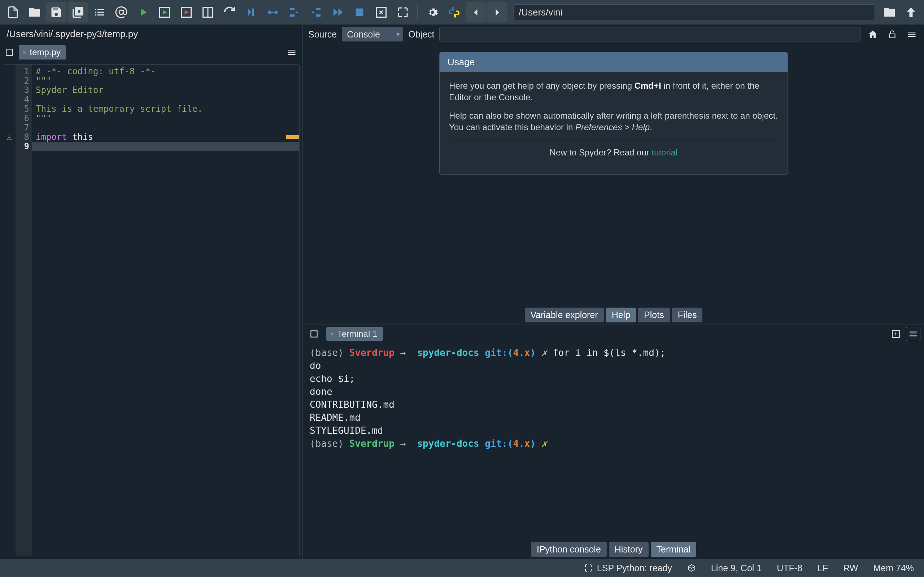 The width and height of the screenshot is (924, 577). I want to click on pane-tab-help: Help, so click(621, 315).